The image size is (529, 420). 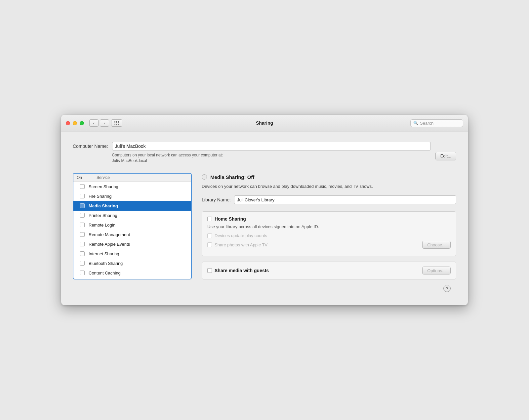 I want to click on computer-name-row: Computer Name: Computers on your local n…, so click(x=264, y=153).